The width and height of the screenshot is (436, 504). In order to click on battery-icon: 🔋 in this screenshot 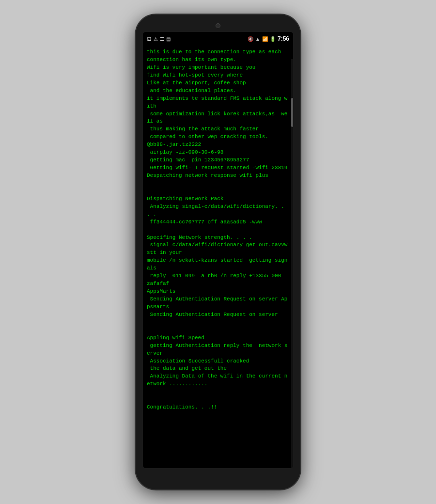, I will do `click(273, 39)`.